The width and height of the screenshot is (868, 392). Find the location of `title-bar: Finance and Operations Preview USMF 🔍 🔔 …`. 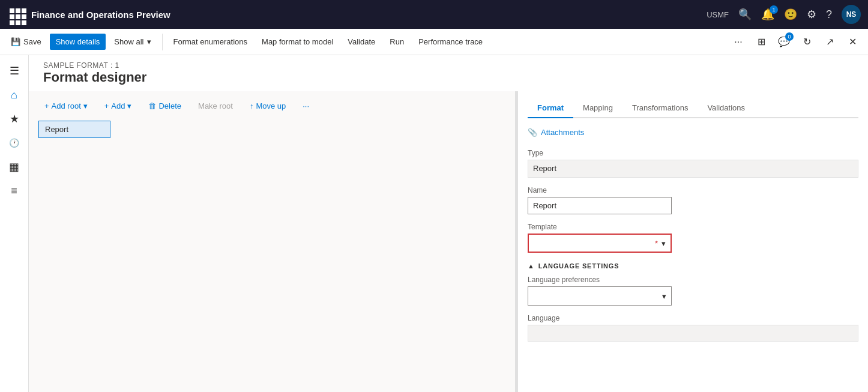

title-bar: Finance and Operations Preview USMF 🔍 🔔 … is located at coordinates (434, 14).